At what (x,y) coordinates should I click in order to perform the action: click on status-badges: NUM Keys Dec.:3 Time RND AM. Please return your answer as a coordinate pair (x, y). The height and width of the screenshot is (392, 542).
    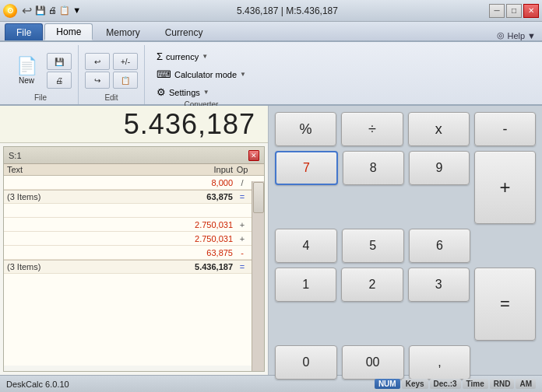
    Looking at the image, I should click on (455, 384).